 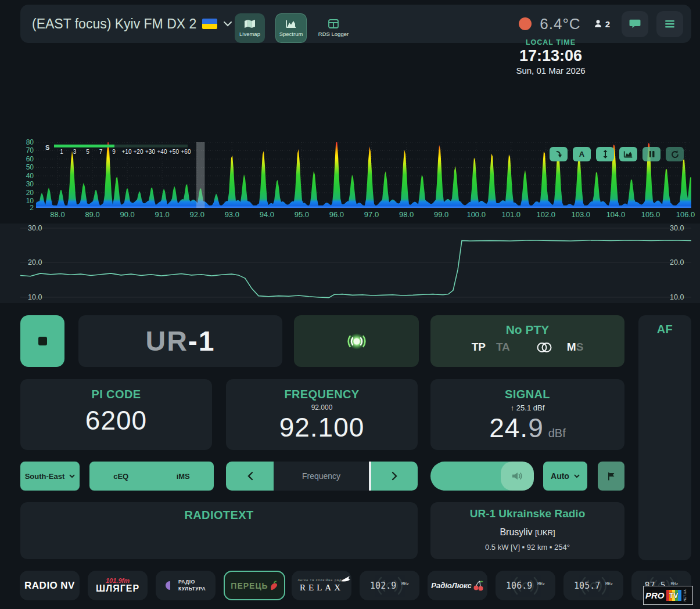 What do you see at coordinates (322, 408) in the screenshot?
I see `frequency-exact: 92.000` at bounding box center [322, 408].